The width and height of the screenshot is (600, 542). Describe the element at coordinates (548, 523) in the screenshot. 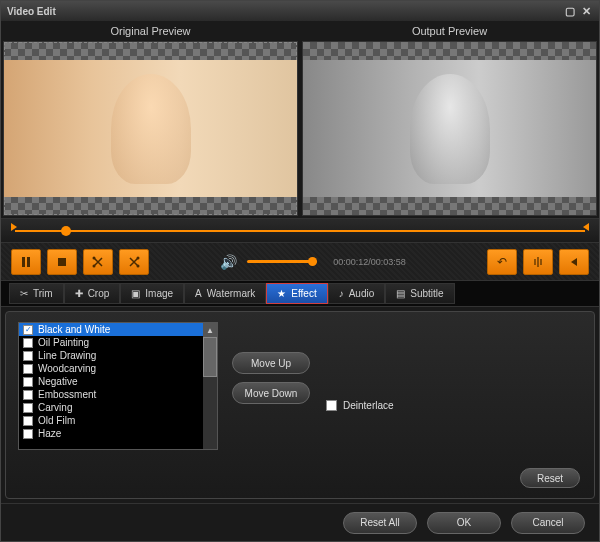

I see `cancel-button: Cancel` at that location.